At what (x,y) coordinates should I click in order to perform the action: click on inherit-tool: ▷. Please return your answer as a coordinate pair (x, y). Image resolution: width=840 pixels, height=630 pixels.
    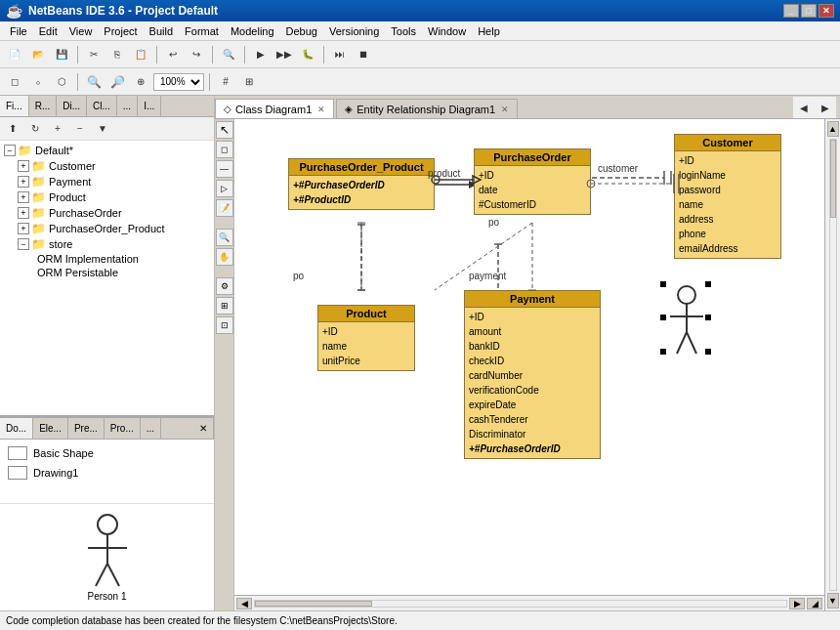
    Looking at the image, I should click on (225, 189).